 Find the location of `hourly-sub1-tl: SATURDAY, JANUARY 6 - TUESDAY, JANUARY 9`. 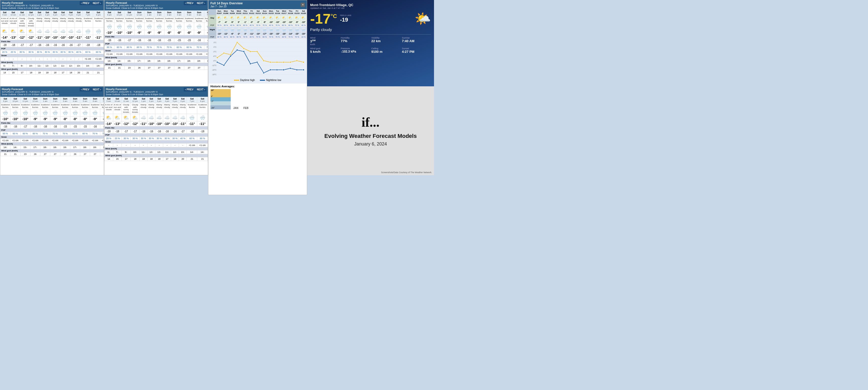

hourly-sub1-tl: SATURDAY, JANUARY 6 - TUESDAY, JANUARY 9 is located at coordinates (30, 5).